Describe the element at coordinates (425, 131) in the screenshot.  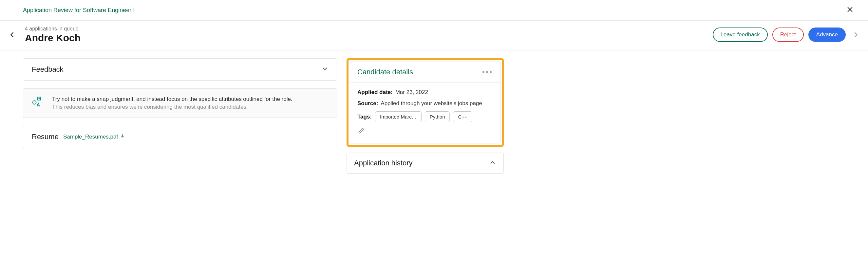
I see `edit-tags-button` at that location.